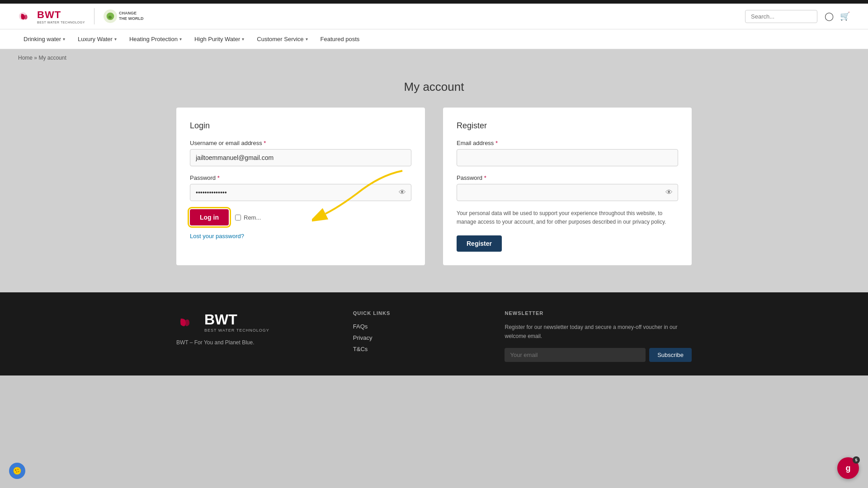  I want to click on register-email-field-group: Email address *, so click(567, 153).